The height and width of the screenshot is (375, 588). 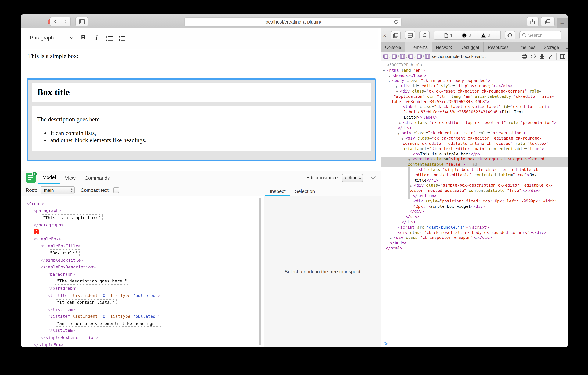 What do you see at coordinates (474, 76) in the screenshot?
I see `source-line: ▶<head>…</head>` at bounding box center [474, 76].